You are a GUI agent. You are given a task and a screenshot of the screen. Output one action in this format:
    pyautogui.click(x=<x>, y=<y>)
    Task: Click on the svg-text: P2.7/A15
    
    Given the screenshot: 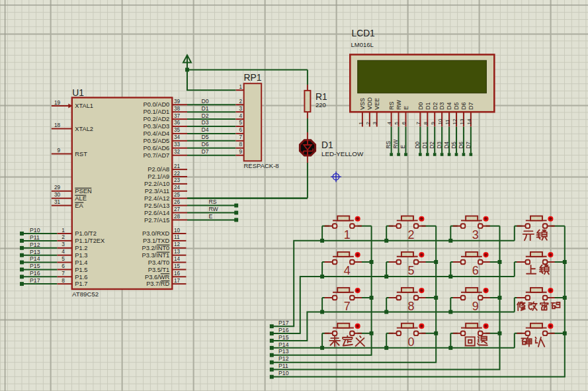 What is the action you would take?
    pyautogui.click(x=157, y=220)
    